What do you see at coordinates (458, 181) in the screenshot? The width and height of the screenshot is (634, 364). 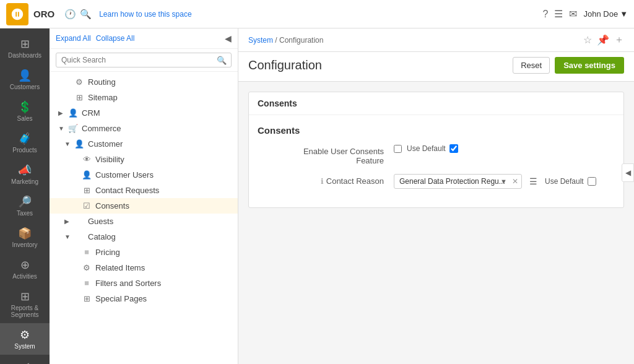 I see `contact-reason-select: General Data Protection Regu...` at bounding box center [458, 181].